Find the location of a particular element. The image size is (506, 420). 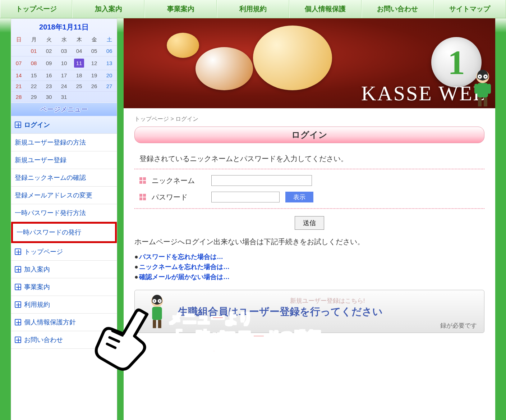

calendar-day: 30 is located at coordinates (49, 97).